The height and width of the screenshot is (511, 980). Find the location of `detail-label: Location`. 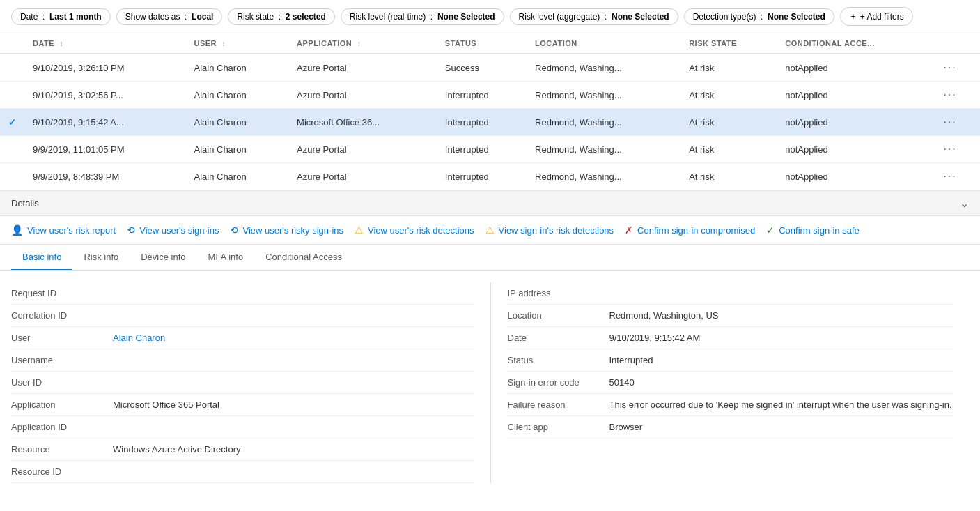

detail-label: Location is located at coordinates (553, 315).